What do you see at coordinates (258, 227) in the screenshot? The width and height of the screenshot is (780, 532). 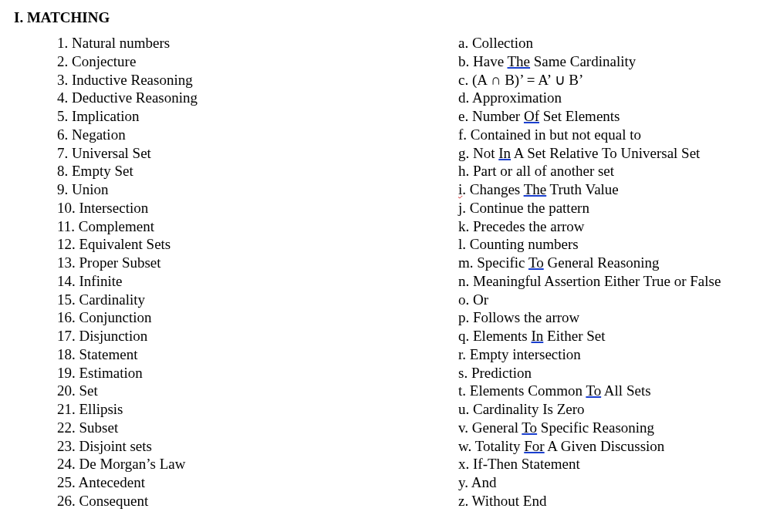 I see `term-row: 11. Complement` at bounding box center [258, 227].